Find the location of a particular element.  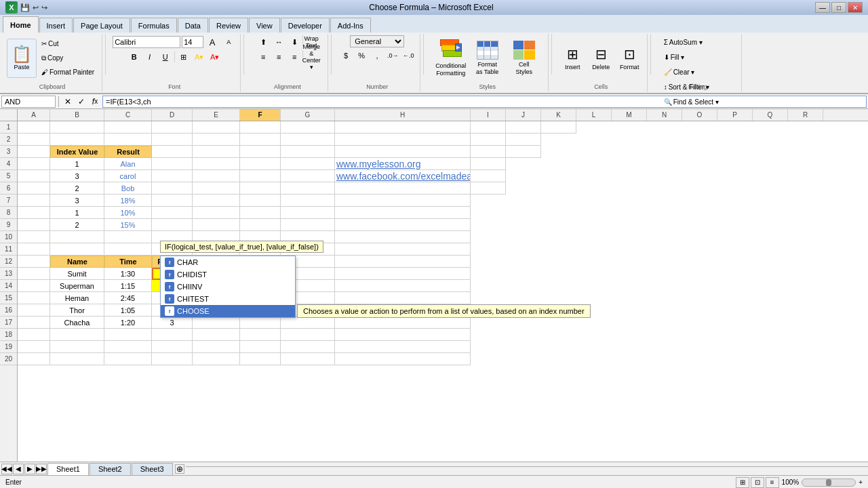

cell-h7 is located at coordinates (403, 201).